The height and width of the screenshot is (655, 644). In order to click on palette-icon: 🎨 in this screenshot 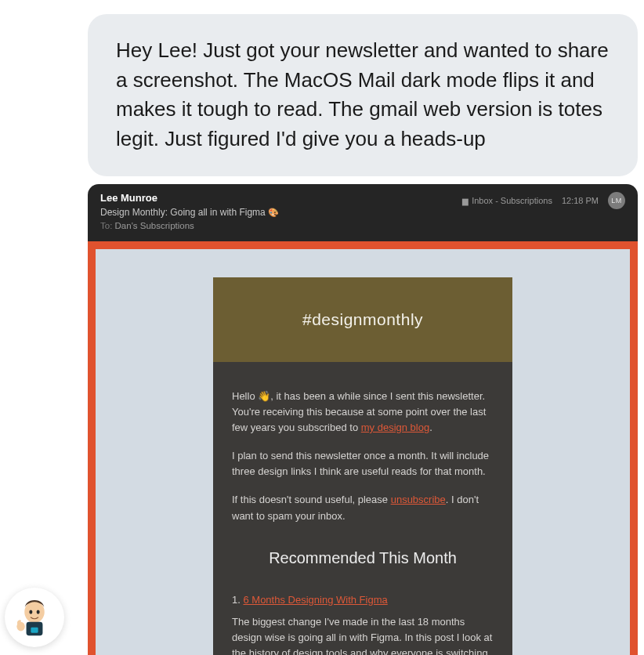, I will do `click(273, 212)`.